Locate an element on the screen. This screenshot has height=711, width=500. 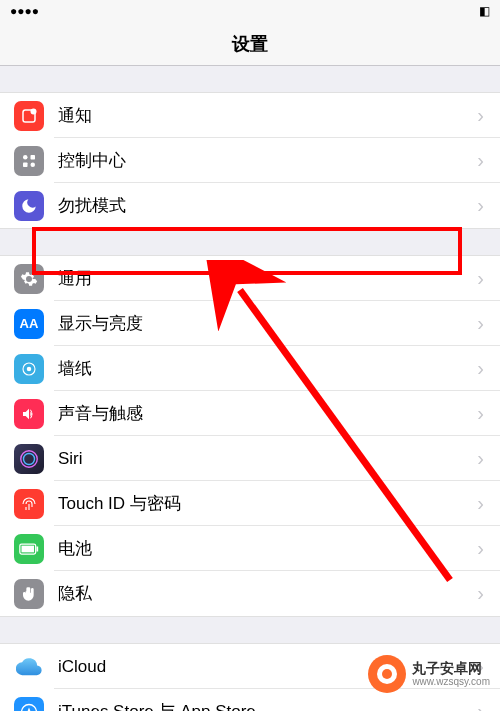
cloud-icon is located at coordinates (29, 667).